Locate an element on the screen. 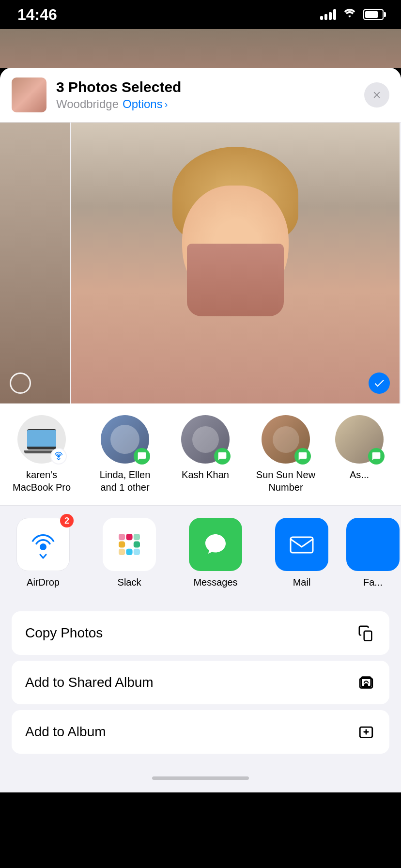 The width and height of the screenshot is (401, 868). shared-album-label: Add to Shared Album is located at coordinates (89, 682).